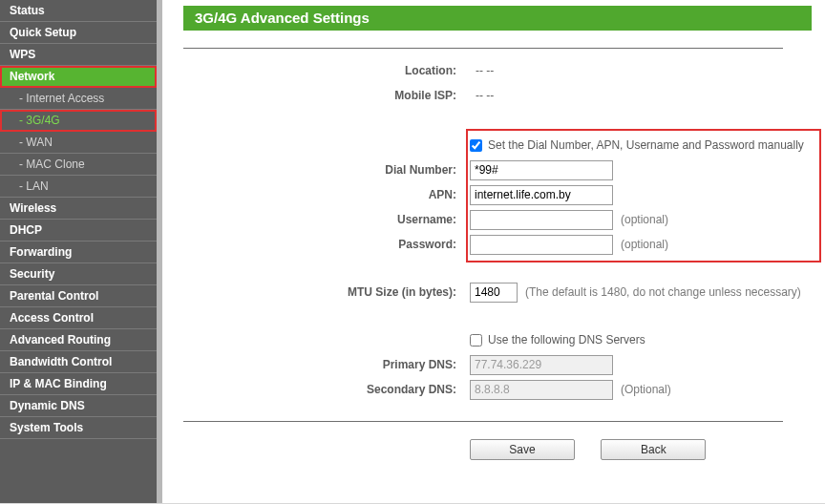 The image size is (825, 504). What do you see at coordinates (327, 195) in the screenshot?
I see `apn-label: APN:` at bounding box center [327, 195].